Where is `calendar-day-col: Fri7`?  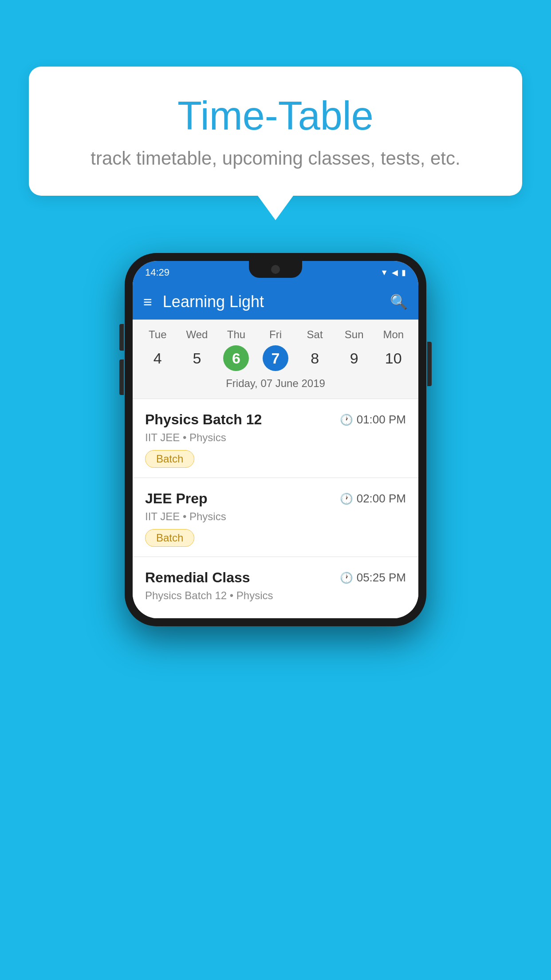
calendar-day-col: Fri7 is located at coordinates (276, 350).